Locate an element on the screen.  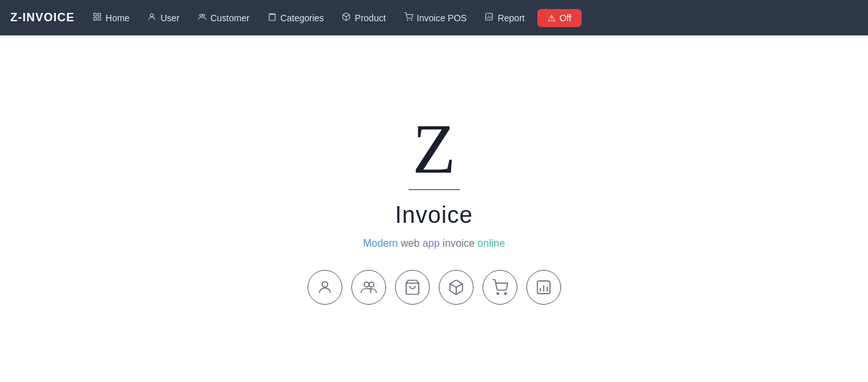
home-icon is located at coordinates (97, 18).